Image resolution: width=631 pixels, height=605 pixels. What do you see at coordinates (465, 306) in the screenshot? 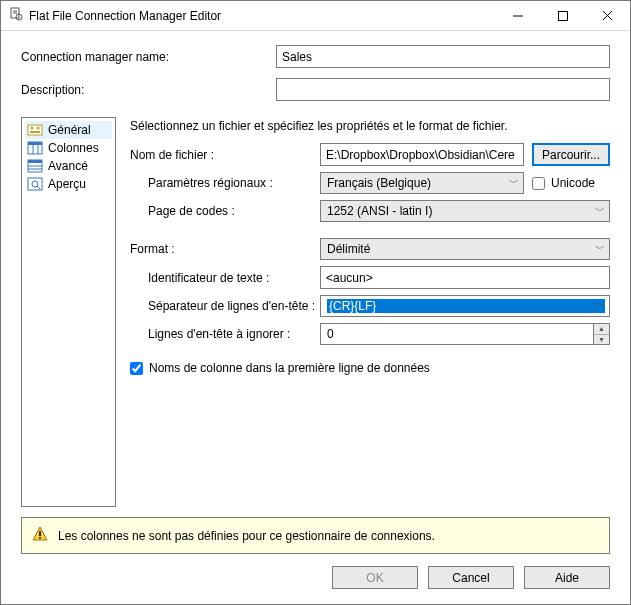
I see `hdrsep-dropdown: {CR}{LF} ﹀` at bounding box center [465, 306].